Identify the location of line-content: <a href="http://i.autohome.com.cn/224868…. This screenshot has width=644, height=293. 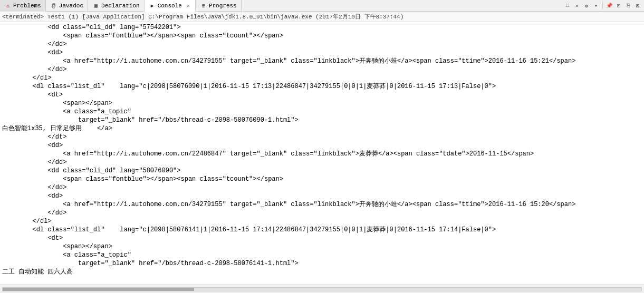
(322, 154).